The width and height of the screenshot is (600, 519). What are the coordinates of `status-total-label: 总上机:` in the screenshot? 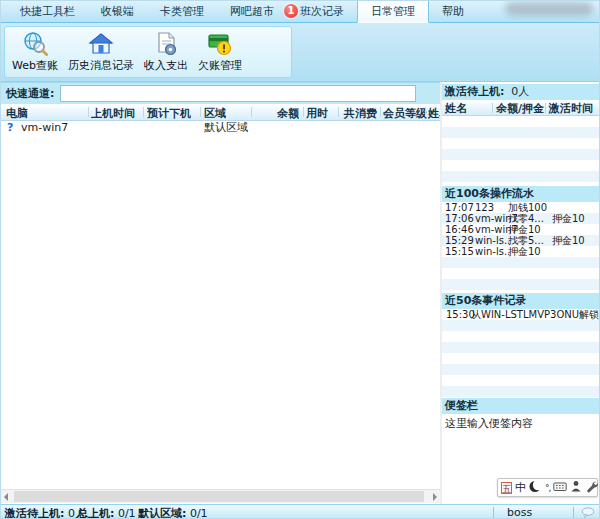 It's located at (96, 513).